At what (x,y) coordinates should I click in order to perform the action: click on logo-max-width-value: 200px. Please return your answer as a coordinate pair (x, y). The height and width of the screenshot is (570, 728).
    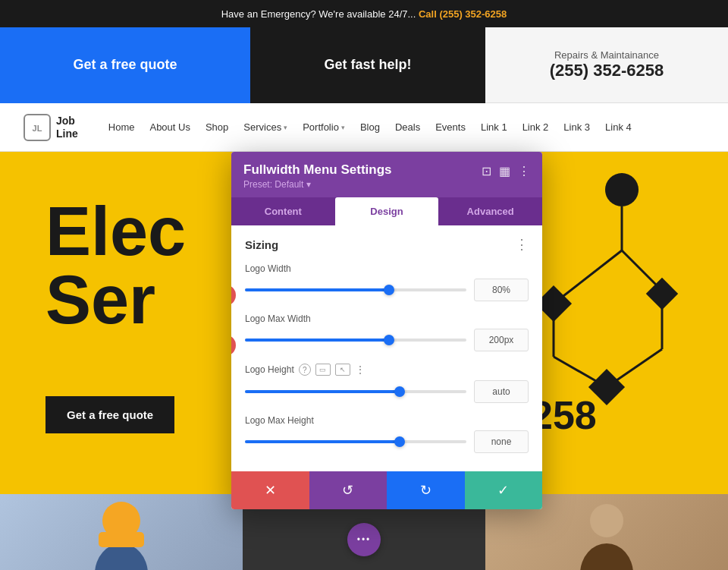
    Looking at the image, I should click on (501, 340).